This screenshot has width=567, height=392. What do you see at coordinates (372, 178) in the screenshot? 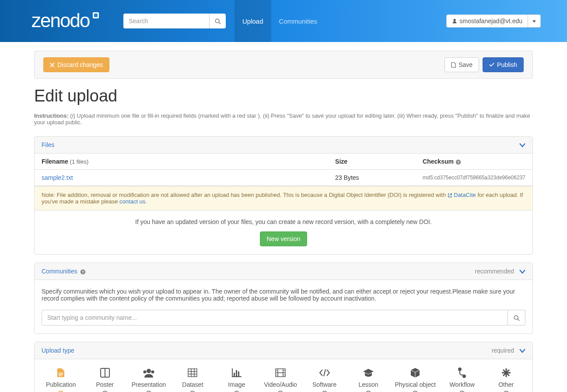
I see `file-size: 23 Bytes` at bounding box center [372, 178].